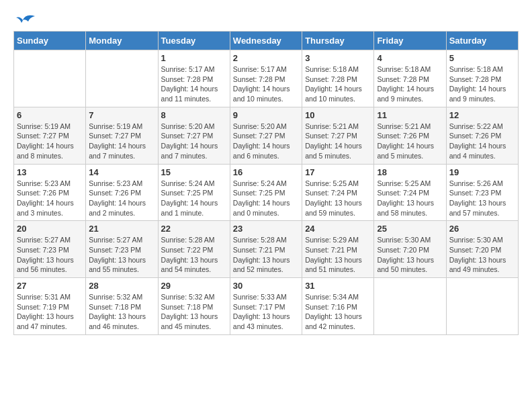  What do you see at coordinates (266, 41) in the screenshot?
I see `column-header-wednesday: Wednesday` at bounding box center [266, 41].